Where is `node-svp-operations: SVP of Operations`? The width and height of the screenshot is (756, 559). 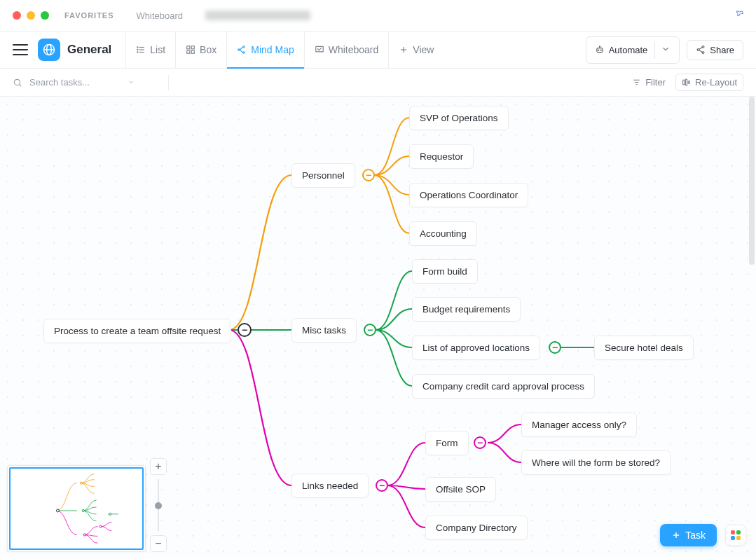 node-svp-operations: SVP of Operations is located at coordinates (459, 118).